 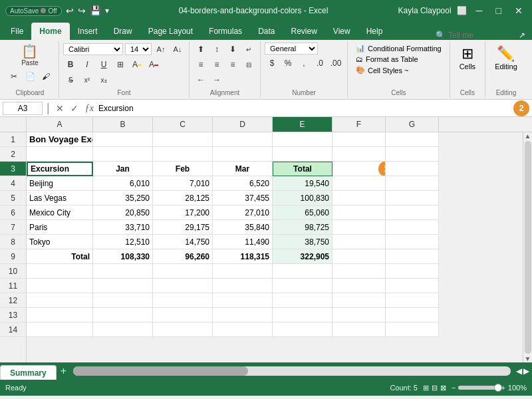 I want to click on undo-icon: ↩, so click(x=70, y=11).